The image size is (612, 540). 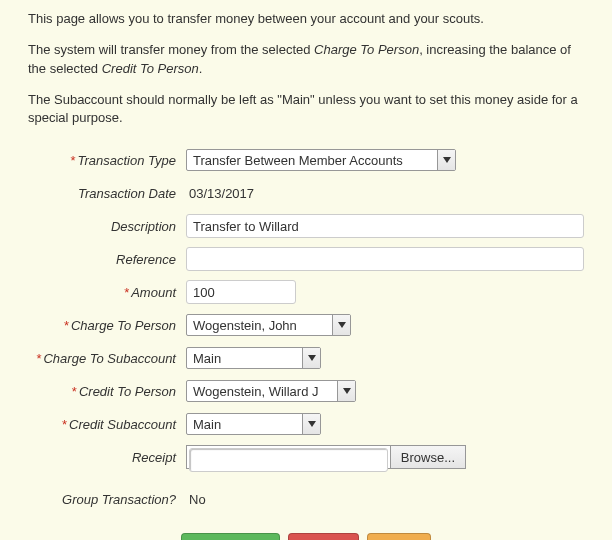 I want to click on label-credit-to-person: *Credit To Person, so click(x=107, y=392).